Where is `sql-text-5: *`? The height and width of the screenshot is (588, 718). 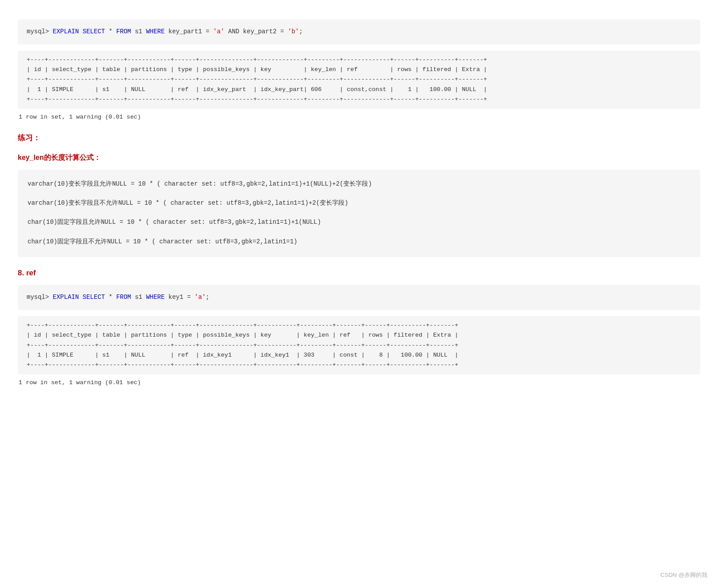 sql-text-5: * is located at coordinates (110, 297).